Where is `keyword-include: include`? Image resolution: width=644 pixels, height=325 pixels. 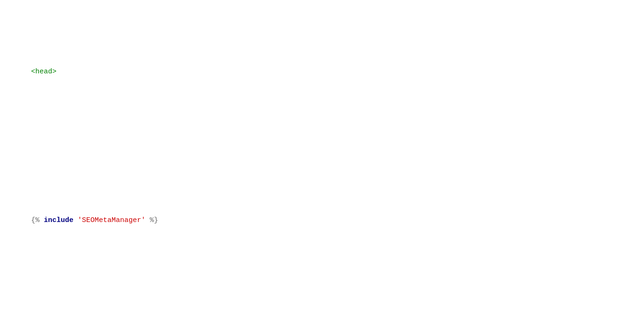
keyword-include: include is located at coordinates (58, 220).